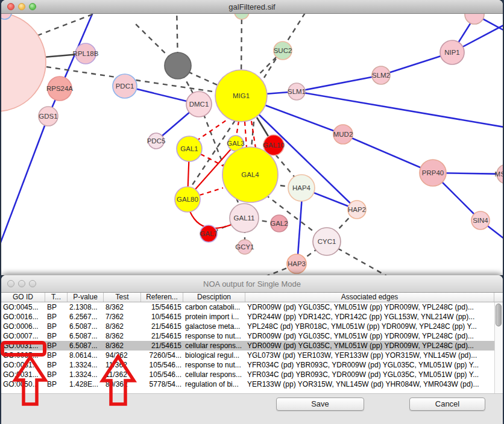  I want to click on scrollbar-thumb, so click(499, 315).